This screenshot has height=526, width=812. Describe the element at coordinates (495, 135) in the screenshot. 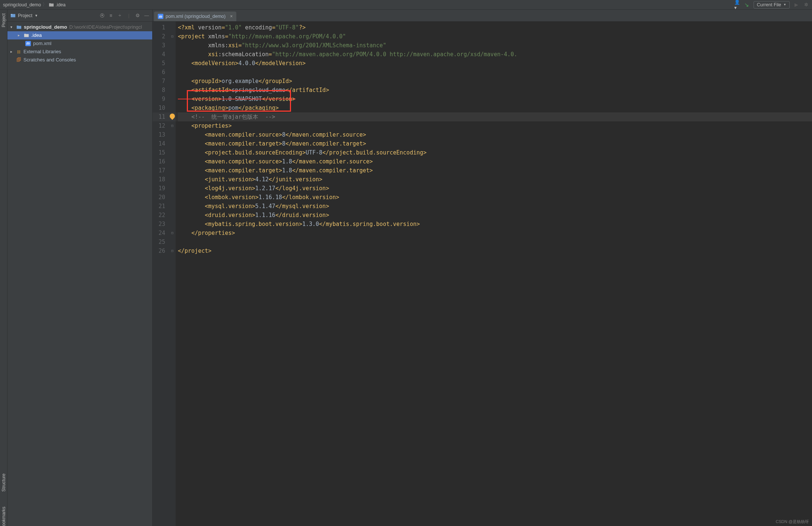

I see `code-line: <maven.compiler.source>8</maven.compiler…` at that location.